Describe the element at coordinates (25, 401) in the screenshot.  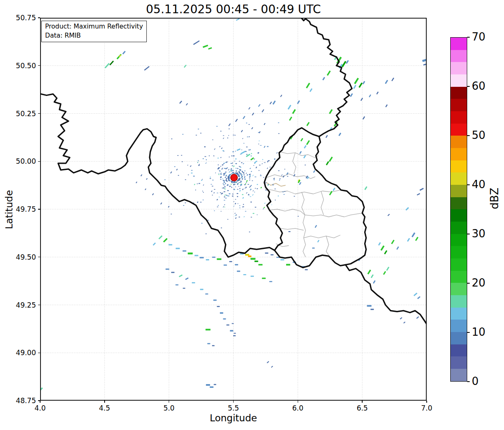
I see `y-tick-label: 48.75` at that location.